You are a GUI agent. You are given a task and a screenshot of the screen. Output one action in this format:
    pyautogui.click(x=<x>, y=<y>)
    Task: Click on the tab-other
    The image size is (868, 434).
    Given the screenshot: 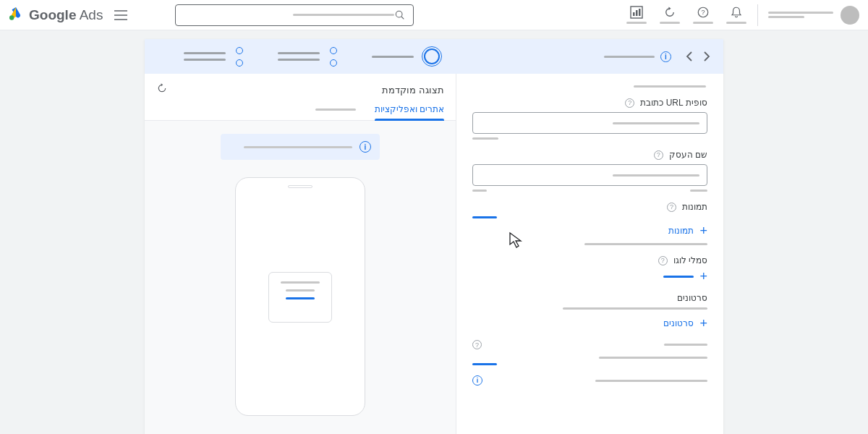 What is the action you would take?
    pyautogui.click(x=336, y=112)
    